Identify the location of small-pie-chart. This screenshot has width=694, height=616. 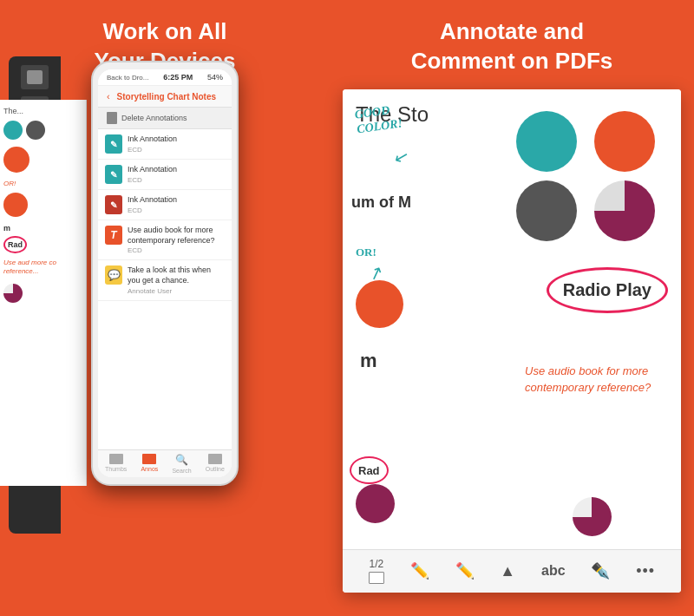
(592, 517).